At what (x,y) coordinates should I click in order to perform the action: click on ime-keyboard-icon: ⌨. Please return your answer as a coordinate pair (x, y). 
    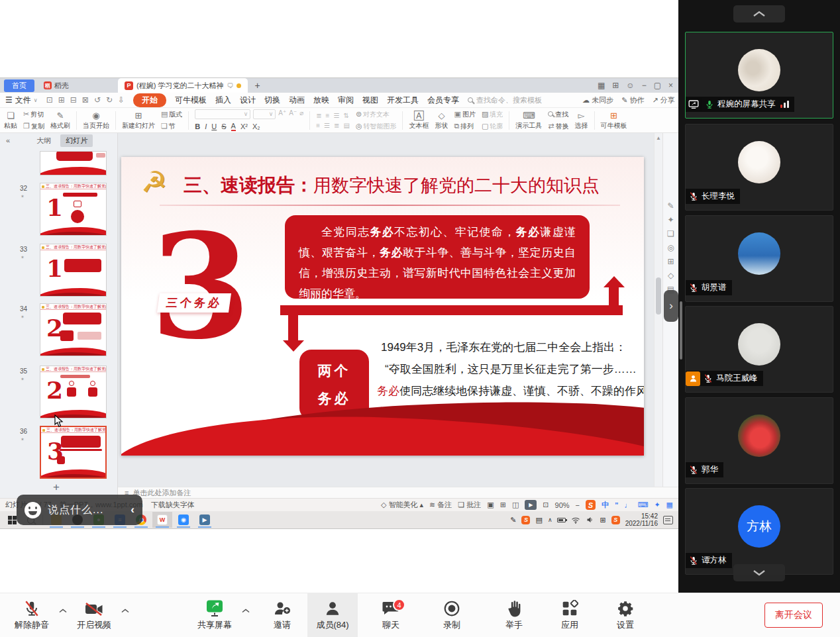
    Looking at the image, I should click on (643, 505).